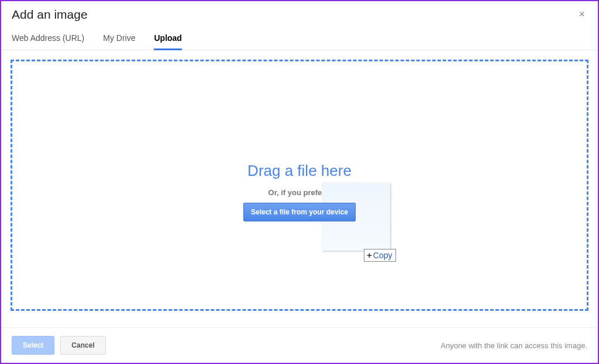 This screenshot has height=364, width=599. What do you see at coordinates (581, 14) in the screenshot?
I see `close-icon: ×` at bounding box center [581, 14].